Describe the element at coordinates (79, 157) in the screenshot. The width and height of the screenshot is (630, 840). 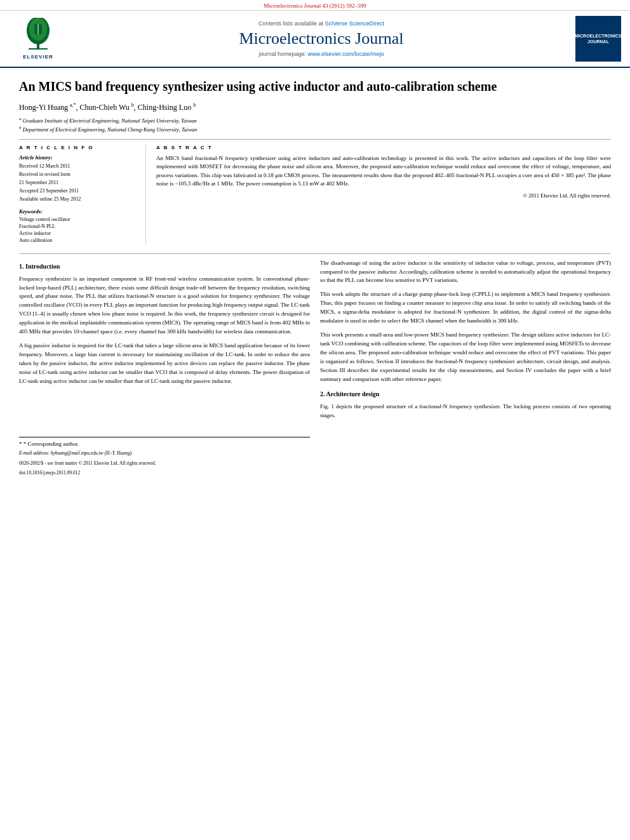
I see `article-history-label: Article history:` at that location.